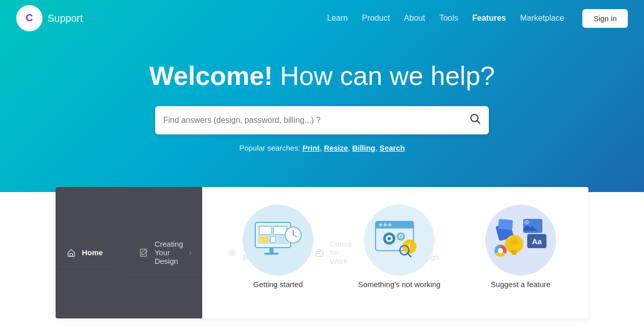 The width and height of the screenshot is (644, 326). I want to click on sidebar-creating-label: Creating Your Design, so click(169, 253).